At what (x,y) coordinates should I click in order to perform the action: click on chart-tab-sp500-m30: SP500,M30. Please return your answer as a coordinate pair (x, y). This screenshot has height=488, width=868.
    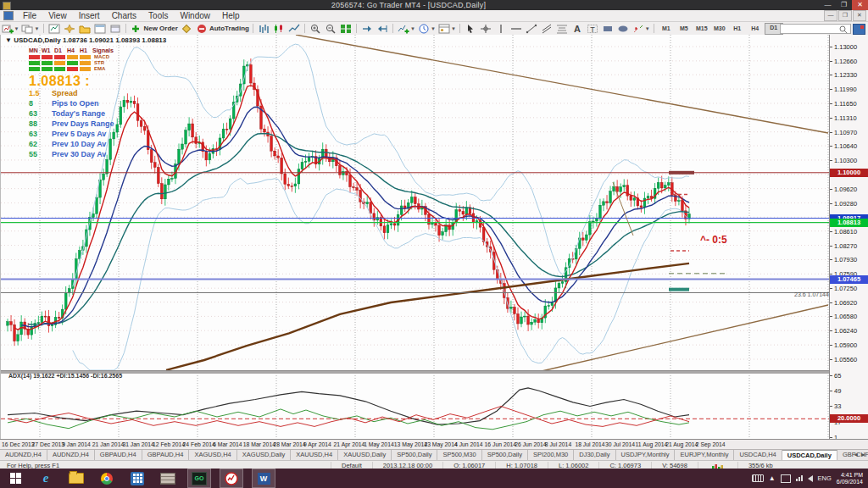
    Looking at the image, I should click on (459, 455).